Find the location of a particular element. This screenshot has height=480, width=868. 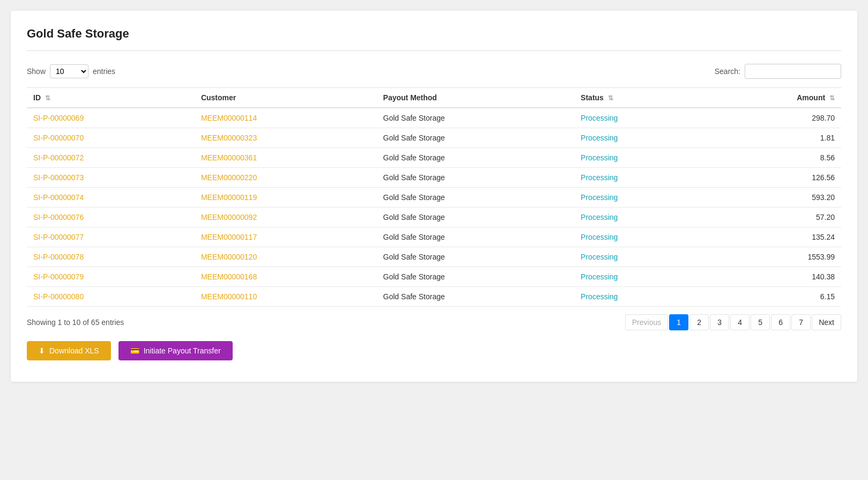

pagination-page-6: 6 is located at coordinates (781, 322).